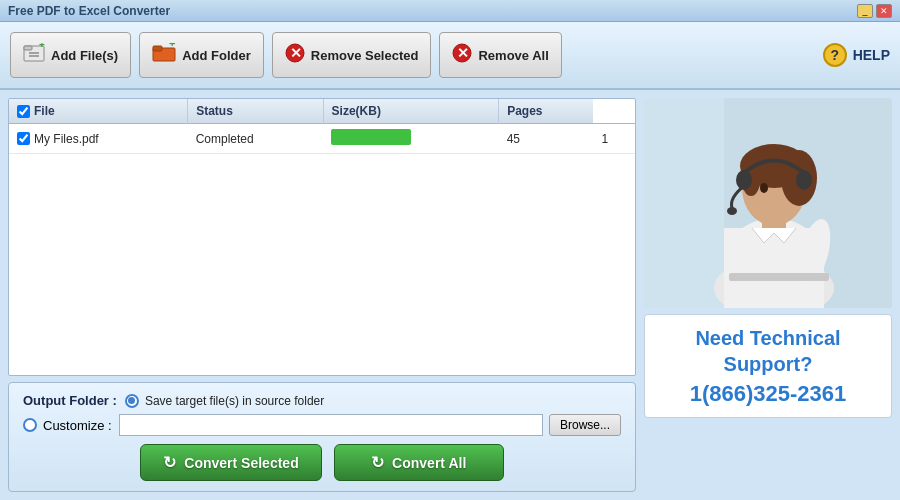  I want to click on progress-bar, so click(371, 137).